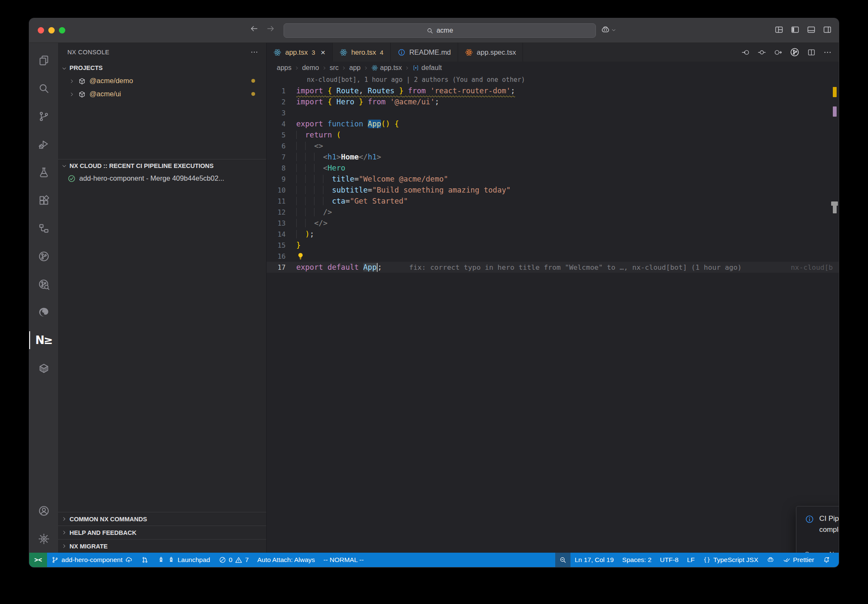  I want to click on section-common-nx-commands: COMMON NX COMMANDS, so click(162, 519).